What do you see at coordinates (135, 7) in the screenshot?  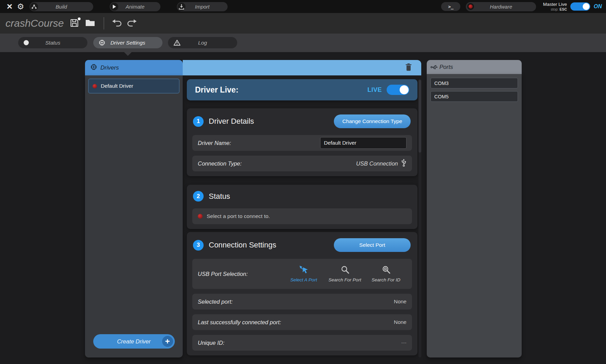 I see `animate-button: Animate` at bounding box center [135, 7].